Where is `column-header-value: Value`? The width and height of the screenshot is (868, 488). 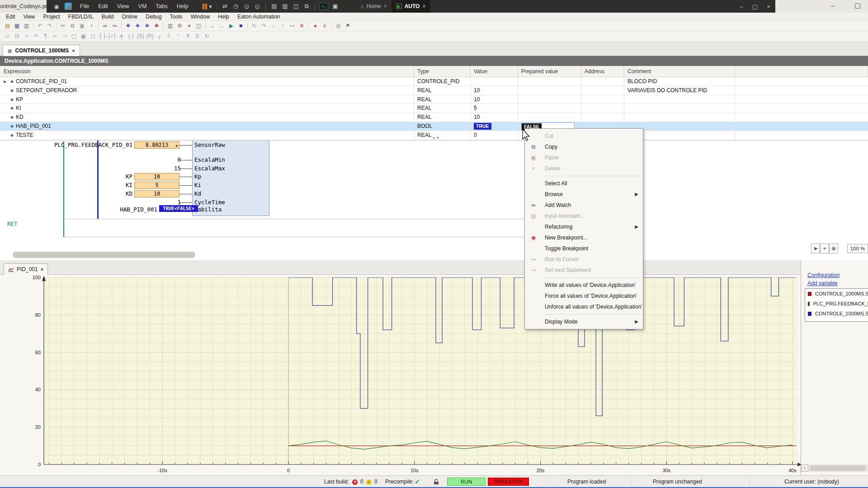 column-header-value: Value is located at coordinates (494, 71).